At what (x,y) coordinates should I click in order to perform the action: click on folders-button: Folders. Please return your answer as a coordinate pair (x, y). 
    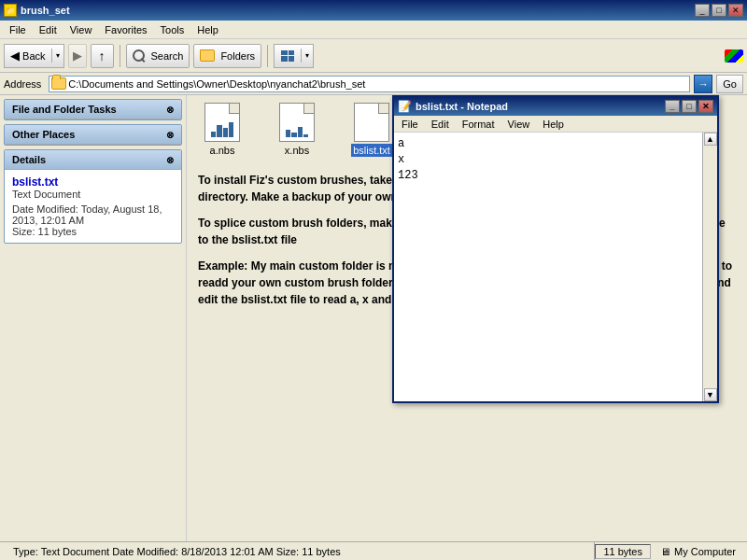
    Looking at the image, I should click on (228, 56).